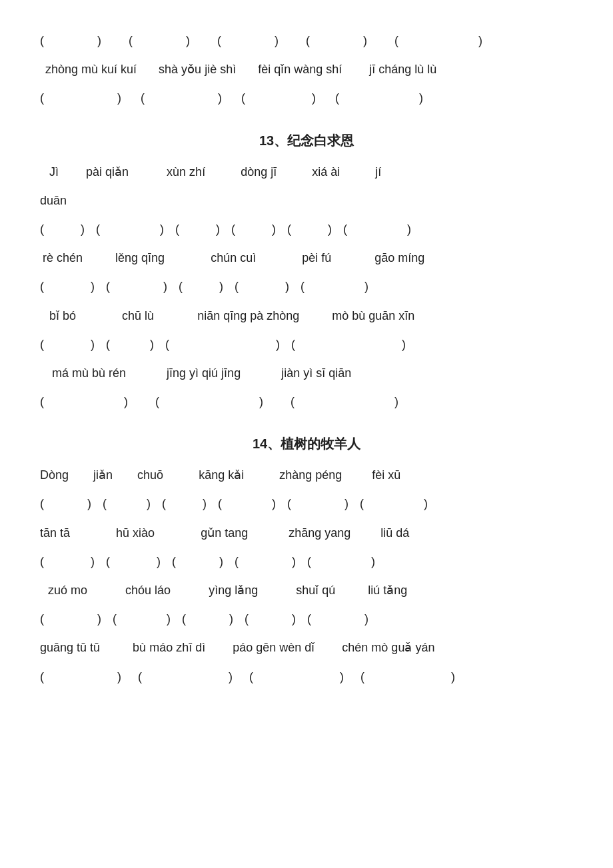 This screenshot has width=613, height=868. Describe the element at coordinates (309, 69) in the screenshot. I see `top-pinyin-row: zhòng mù kuí kuí shà yǒu jiè shì fèi qǐn…` at that location.